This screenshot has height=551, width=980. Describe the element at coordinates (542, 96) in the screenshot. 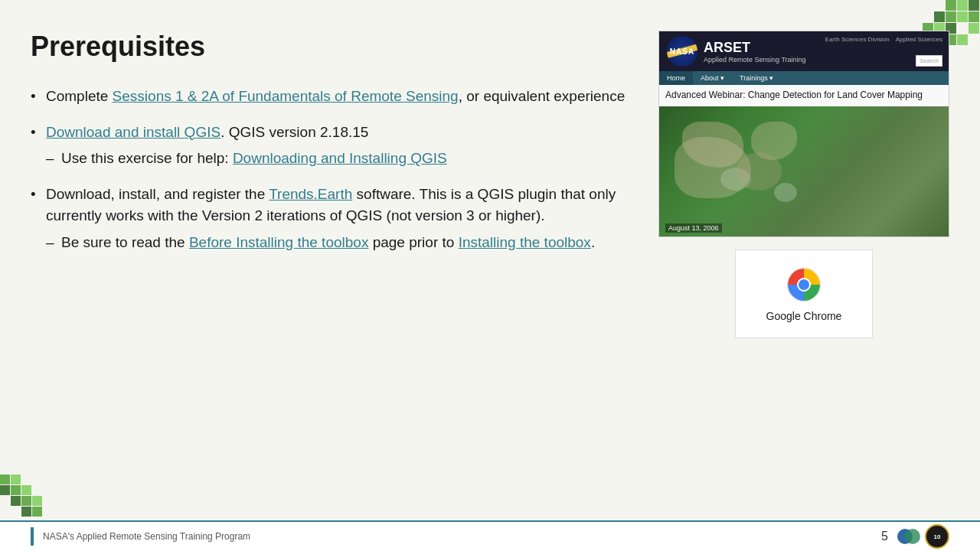

I see `bullet-1-text-after: , or equivalent experience` at that location.